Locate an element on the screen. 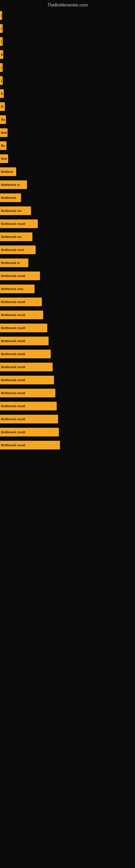 The width and height of the screenshot is (135, 868). bar-16: Bottleneck res is located at coordinates (15, 211).